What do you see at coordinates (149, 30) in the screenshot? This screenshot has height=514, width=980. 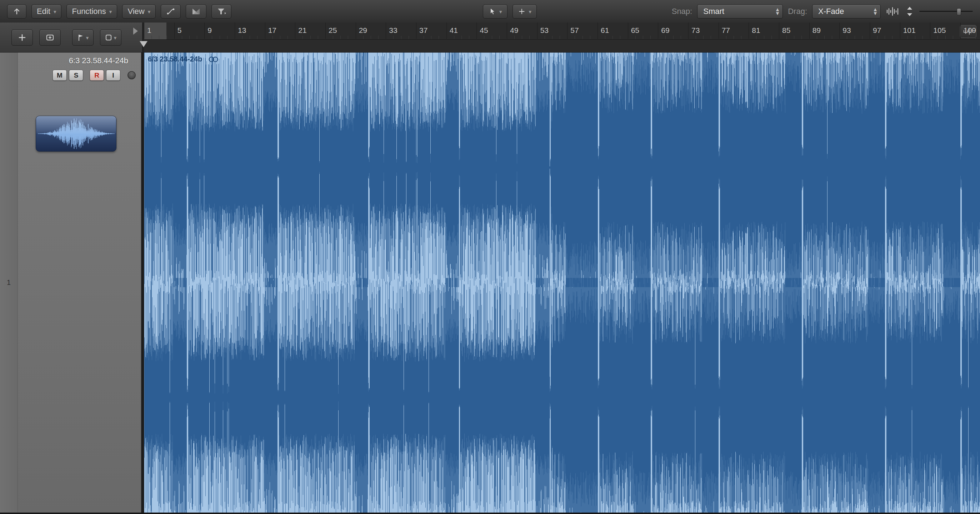 I see `ruler-label: 1` at bounding box center [149, 30].